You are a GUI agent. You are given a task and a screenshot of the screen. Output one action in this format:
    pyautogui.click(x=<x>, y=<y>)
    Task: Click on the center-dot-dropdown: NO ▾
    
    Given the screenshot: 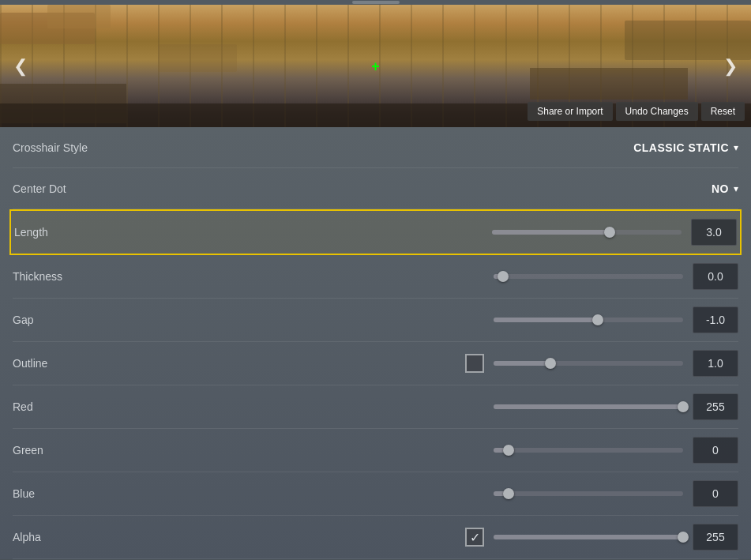 What is the action you would take?
    pyautogui.click(x=725, y=189)
    